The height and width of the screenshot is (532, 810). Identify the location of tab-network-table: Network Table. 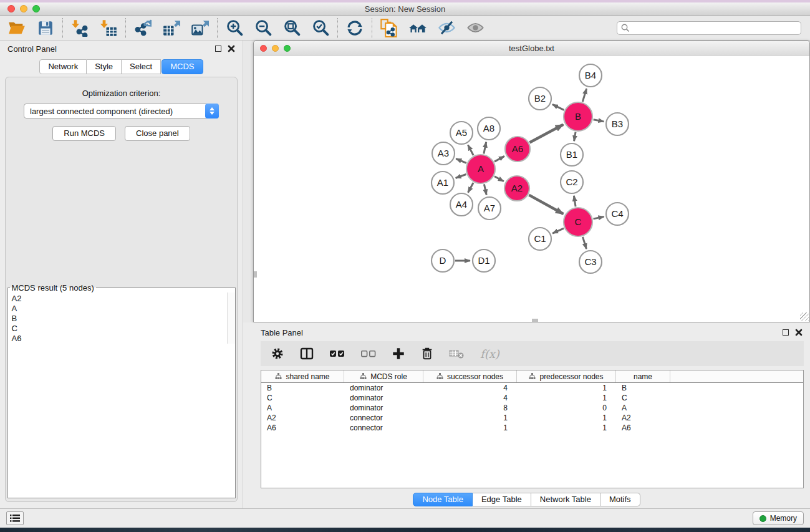
(566, 500).